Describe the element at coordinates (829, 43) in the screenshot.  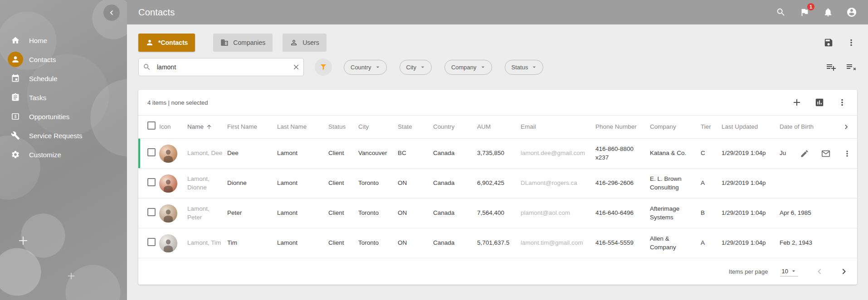
I see `save-button` at that location.